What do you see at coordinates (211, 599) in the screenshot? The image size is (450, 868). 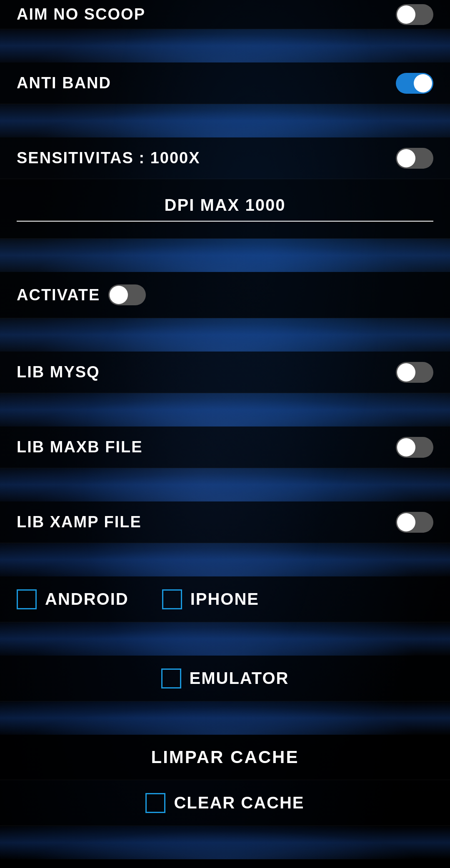 I see `iphone-checkbox-wrapper: IPHONE` at bounding box center [211, 599].